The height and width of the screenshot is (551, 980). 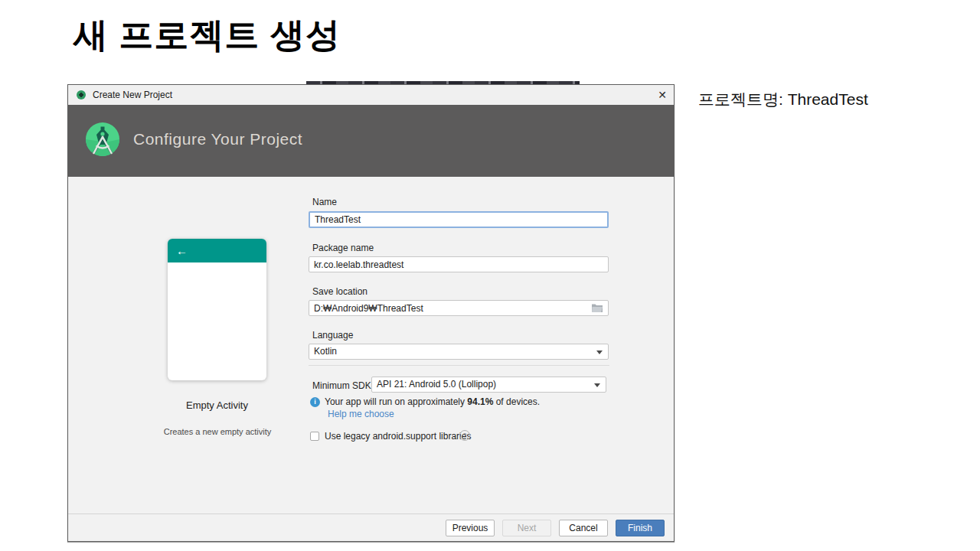 What do you see at coordinates (361, 414) in the screenshot?
I see `help-me-choose-link: Help me choose` at bounding box center [361, 414].